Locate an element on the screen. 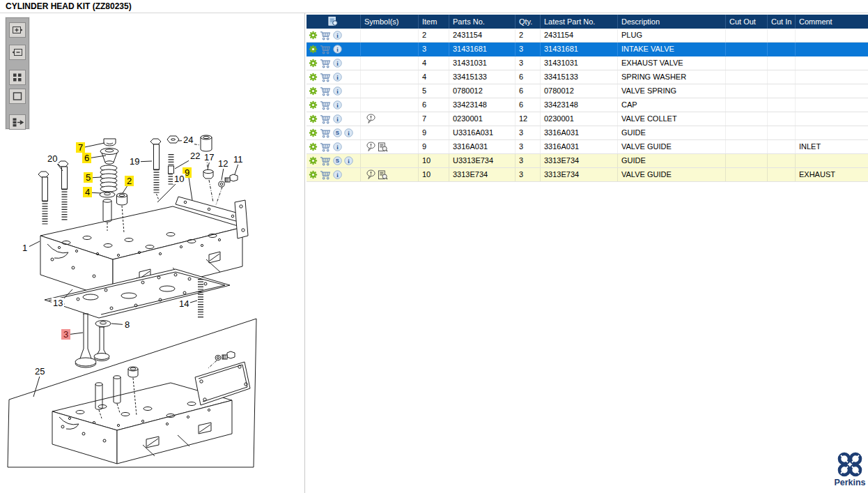  pane-divider is located at coordinates (305, 253).